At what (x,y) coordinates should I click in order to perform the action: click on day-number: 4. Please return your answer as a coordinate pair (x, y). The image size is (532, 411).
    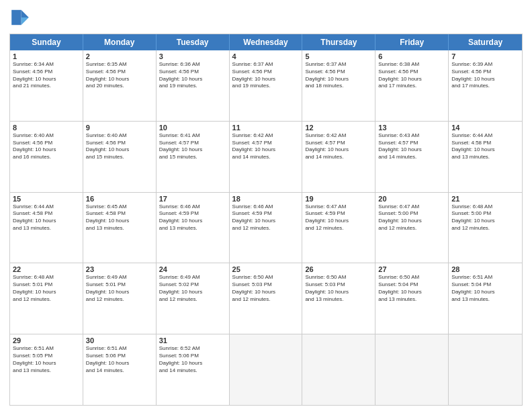
    Looking at the image, I should click on (266, 56).